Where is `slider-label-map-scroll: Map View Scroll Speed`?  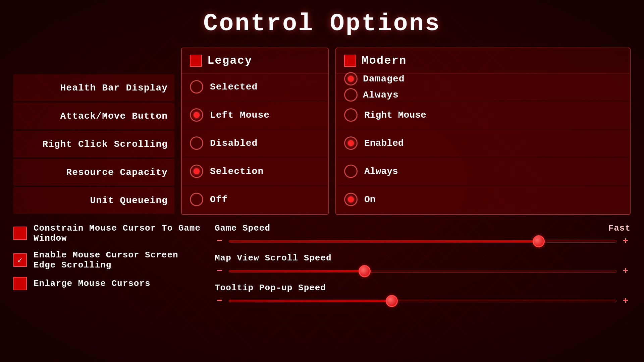 slider-label-map-scroll: Map View Scroll Speed is located at coordinates (273, 258).